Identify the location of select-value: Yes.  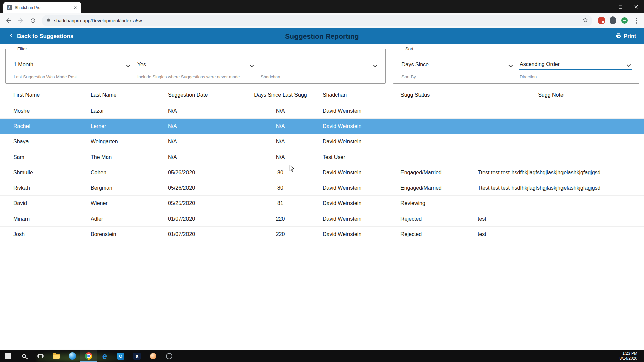
(142, 65).